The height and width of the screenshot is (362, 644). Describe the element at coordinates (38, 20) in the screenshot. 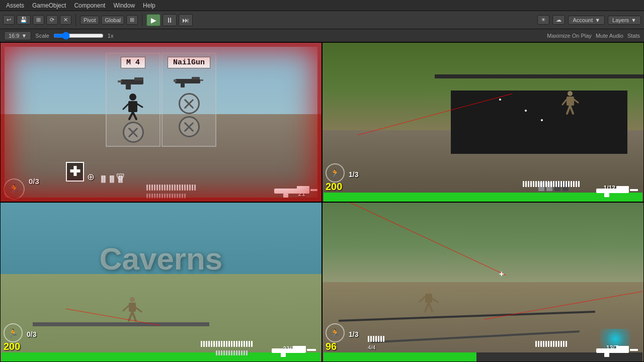

I see `transform-button: ⊞` at that location.